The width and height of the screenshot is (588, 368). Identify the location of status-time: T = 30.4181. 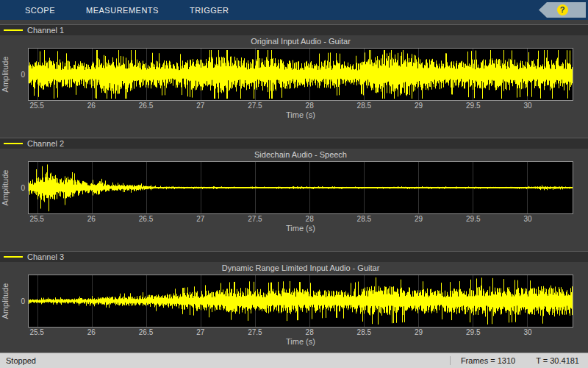
(559, 361).